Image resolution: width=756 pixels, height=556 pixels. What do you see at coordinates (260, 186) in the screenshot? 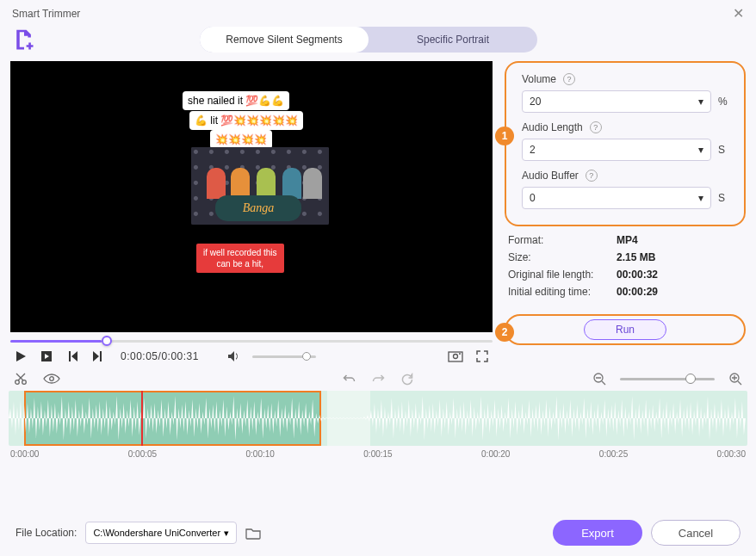
I see `video-frame: Banga` at bounding box center [260, 186].